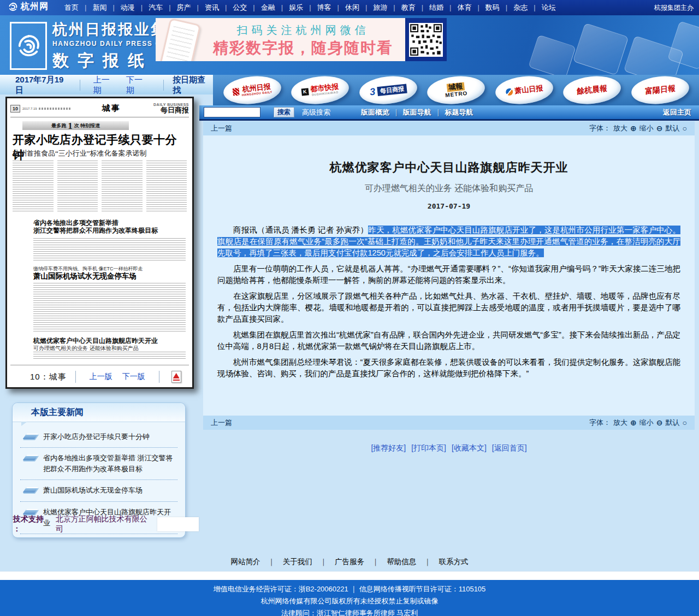 The height and width of the screenshot is (616, 699). Describe the element at coordinates (459, 112) in the screenshot. I see `title-nav-link: 标题导航` at that location.